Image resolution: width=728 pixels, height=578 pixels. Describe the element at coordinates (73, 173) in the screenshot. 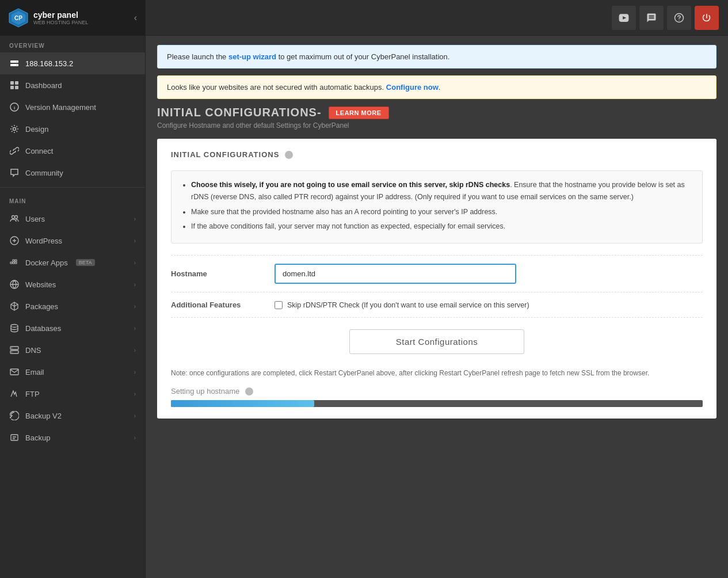

I see `sidebar-item-community: Community` at that location.